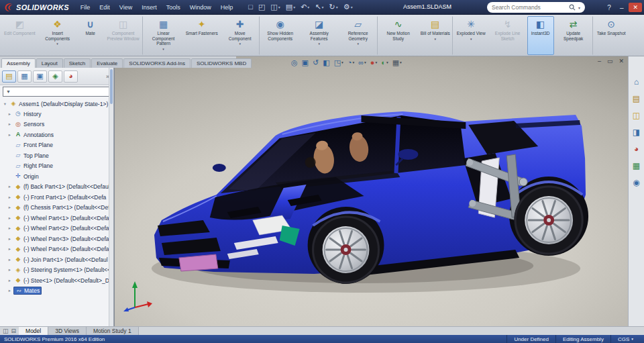 This screenshot has height=343, width=644. What do you see at coordinates (54, 197) in the screenshot?
I see `tree-item: ▸ (-) Front Part<1> (Default<<Defa` at bounding box center [54, 197].